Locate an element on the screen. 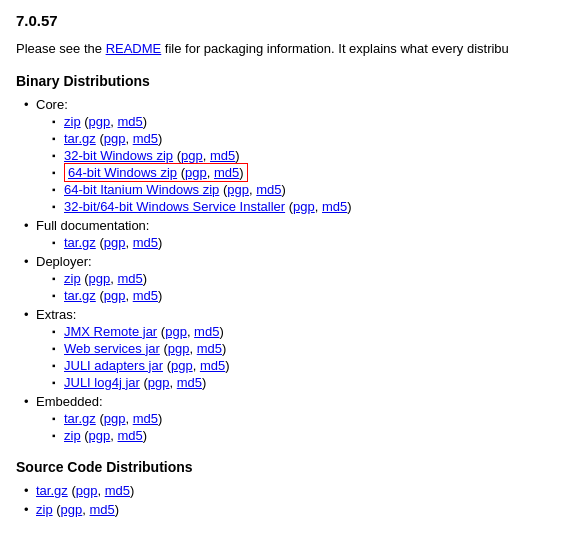 The height and width of the screenshot is (542, 565). core-64bit-md5: md5 is located at coordinates (226, 172).